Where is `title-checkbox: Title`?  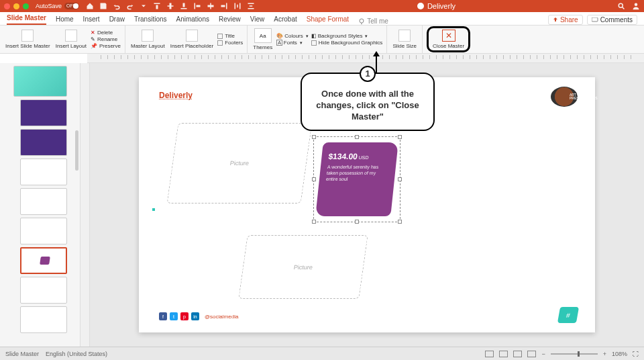
title-checkbox: Title is located at coordinates (230, 36).